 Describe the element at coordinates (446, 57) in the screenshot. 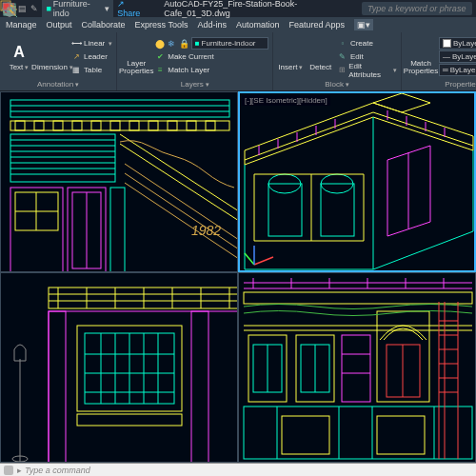

I see `line-icon: —` at that location.